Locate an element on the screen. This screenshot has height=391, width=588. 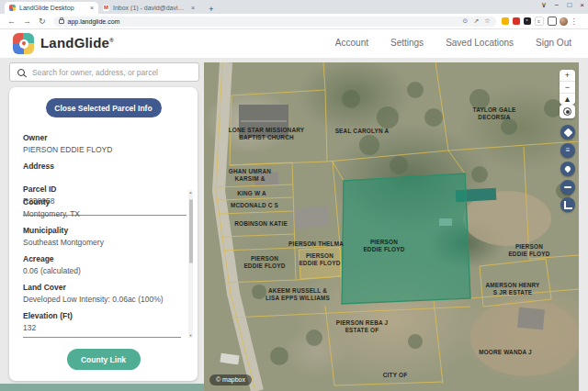
zoom-out-button: − is located at coordinates (568, 88).